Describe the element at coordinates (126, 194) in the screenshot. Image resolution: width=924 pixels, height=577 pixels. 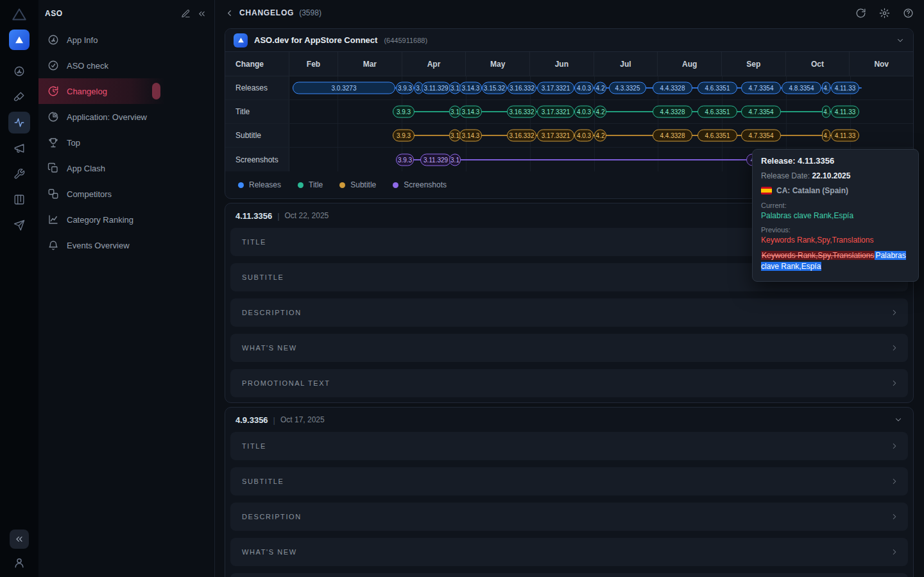
I see `sidebar-item-competitors: Competitors` at that location.